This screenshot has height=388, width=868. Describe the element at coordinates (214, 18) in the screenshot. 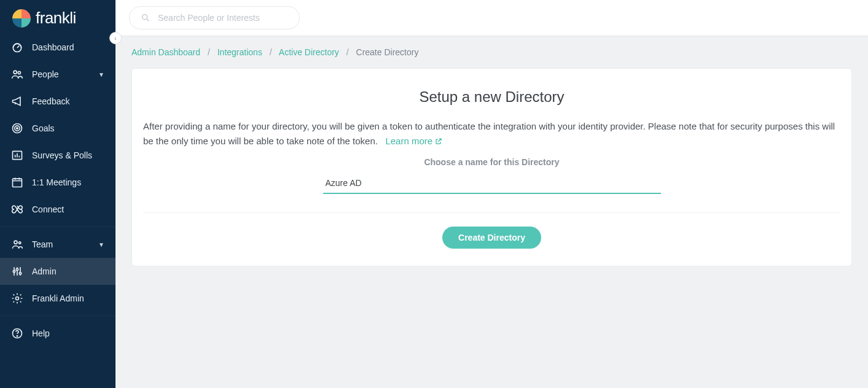

I see `search-container` at that location.